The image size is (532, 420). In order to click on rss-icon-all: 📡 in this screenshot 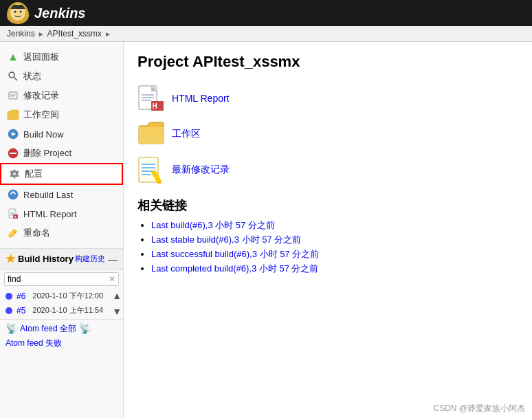, I will do `click(11, 329)`.